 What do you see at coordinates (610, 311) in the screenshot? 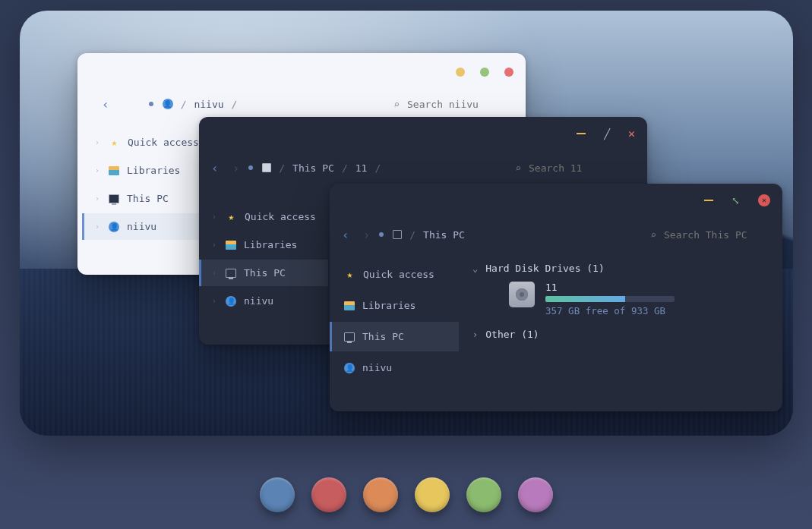
I see `drive-free-text: 357 GB free of 933 GB` at bounding box center [610, 311].